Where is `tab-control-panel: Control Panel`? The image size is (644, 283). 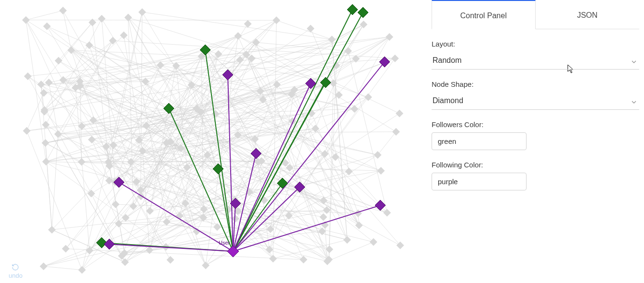
tab-control-panel: Control Panel is located at coordinates (483, 14).